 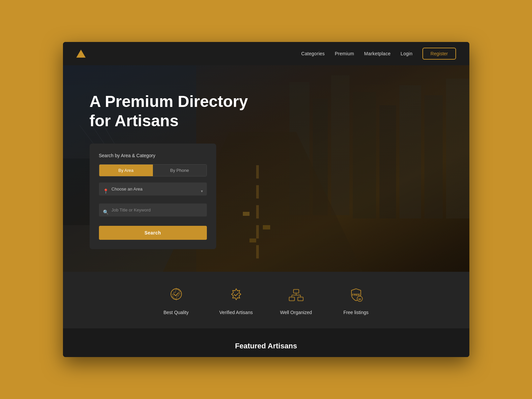 What do you see at coordinates (360, 299) in the screenshot?
I see `svg-text: $0` at bounding box center [360, 299].